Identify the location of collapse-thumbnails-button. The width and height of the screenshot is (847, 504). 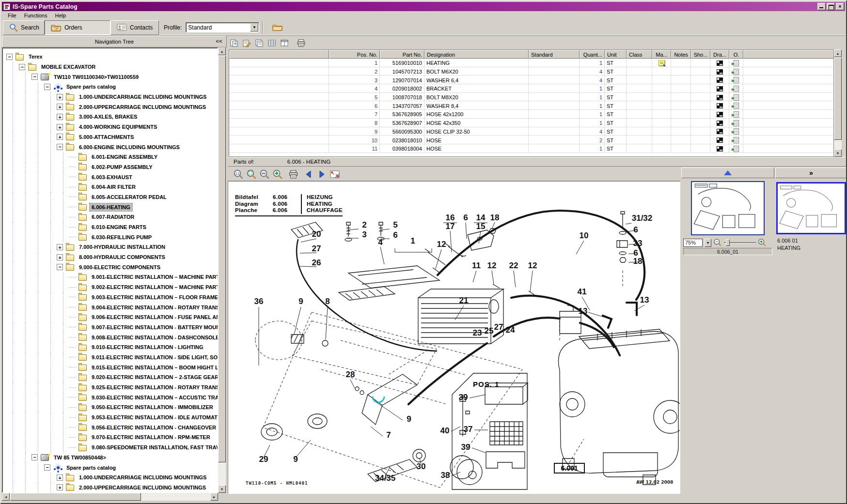
(728, 173).